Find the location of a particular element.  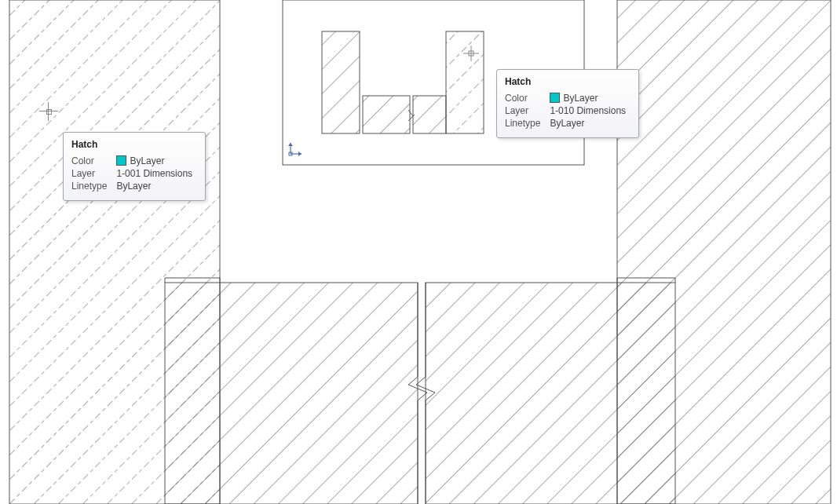

hatch-region-bottom-right is located at coordinates (550, 393).